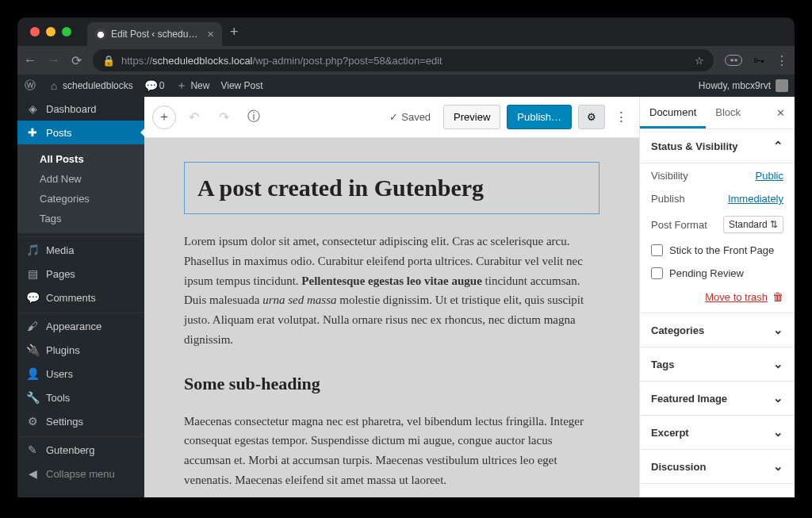  What do you see at coordinates (33, 250) in the screenshot?
I see `menu-icon: 🎵` at bounding box center [33, 250].